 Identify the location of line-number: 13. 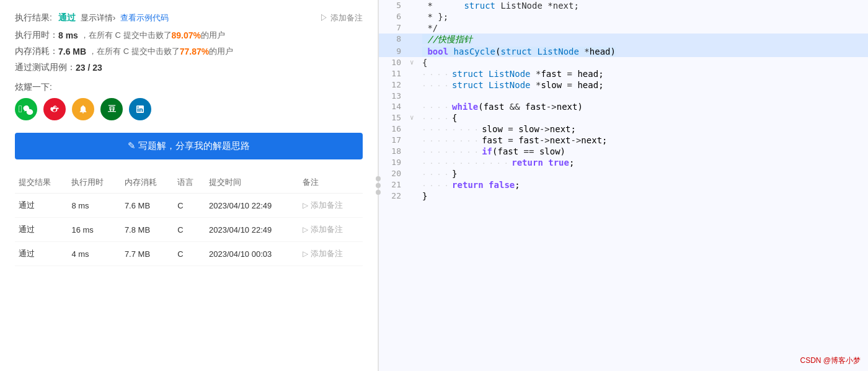
(394, 96).